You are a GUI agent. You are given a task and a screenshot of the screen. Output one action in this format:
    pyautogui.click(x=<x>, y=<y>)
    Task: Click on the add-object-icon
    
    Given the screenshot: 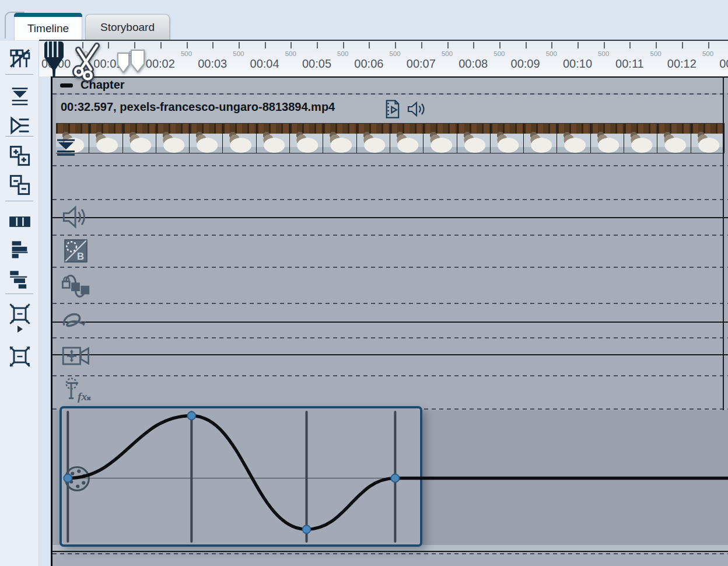 What is the action you would take?
    pyautogui.click(x=20, y=156)
    